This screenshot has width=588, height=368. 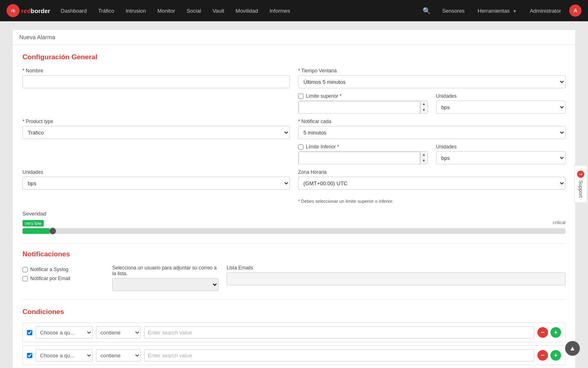 What do you see at coordinates (25, 270) in the screenshot?
I see `syslog-checkbox` at bounding box center [25, 270].